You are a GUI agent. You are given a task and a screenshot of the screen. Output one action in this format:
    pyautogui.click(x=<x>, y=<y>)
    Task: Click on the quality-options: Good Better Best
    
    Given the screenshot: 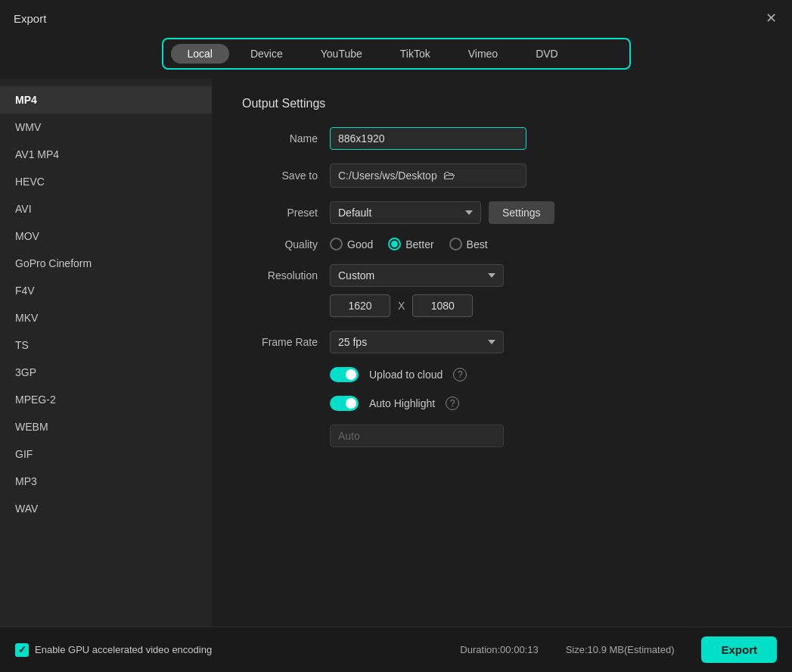 What is the action you would take?
    pyautogui.click(x=408, y=244)
    